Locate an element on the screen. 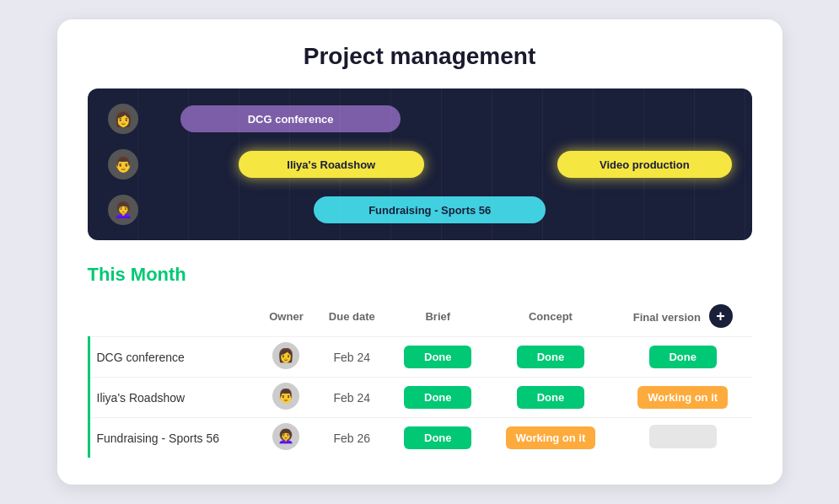  row-date-0: Feb 24 is located at coordinates (352, 357).